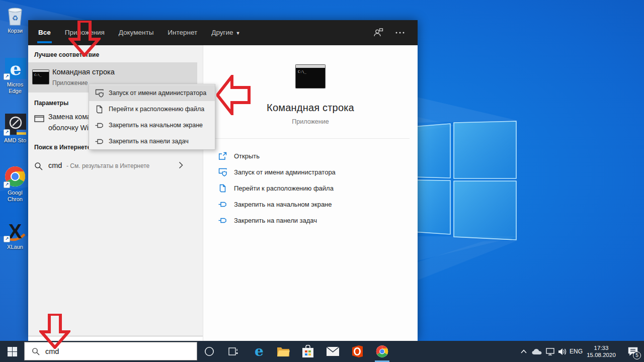  Describe the element at coordinates (322, 351) in the screenshot. I see `taskbar: e` at that location.